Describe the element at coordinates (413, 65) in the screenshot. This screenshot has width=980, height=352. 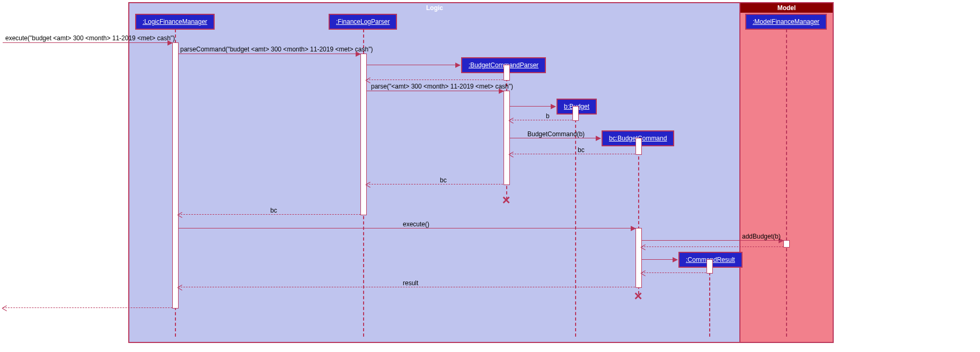
I see `msg-create-bcp` at that location.